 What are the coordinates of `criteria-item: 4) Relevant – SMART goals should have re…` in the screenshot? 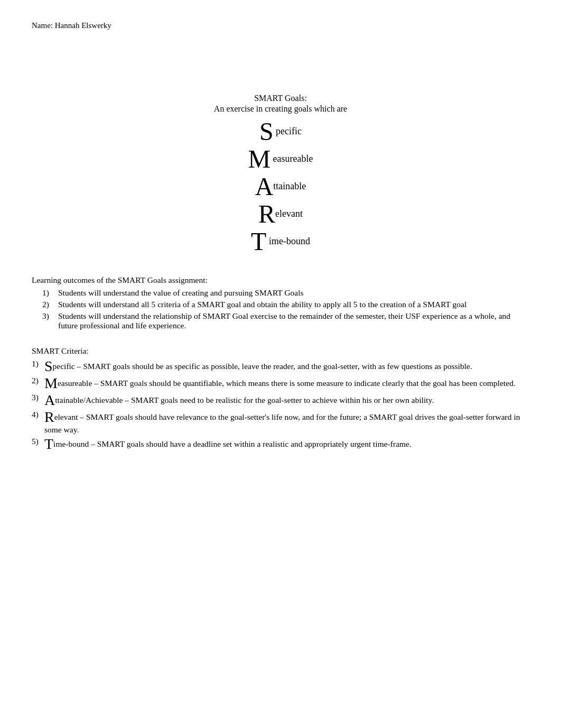 It's located at (280, 422).